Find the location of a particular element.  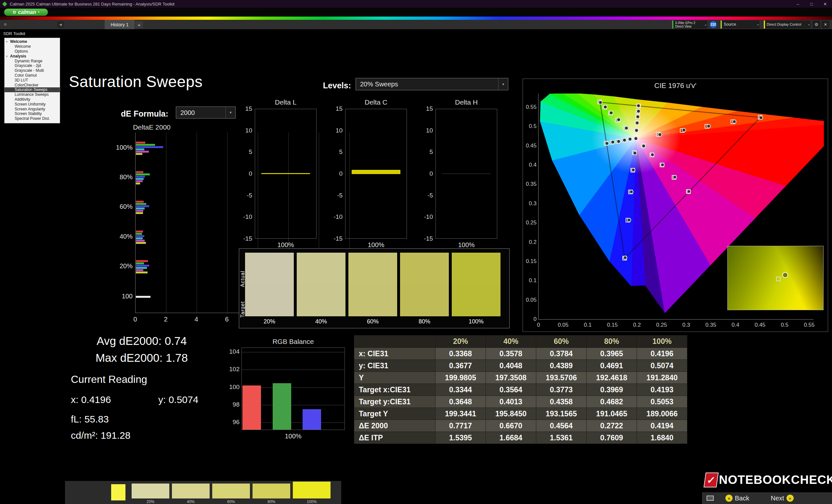

y-tick-label: -15 is located at coordinates (426, 239).